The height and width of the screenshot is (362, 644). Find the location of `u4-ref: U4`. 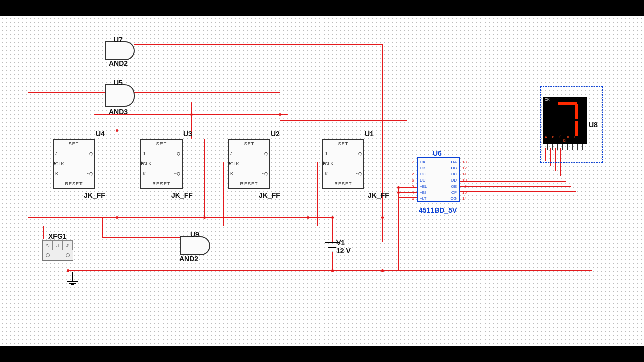

u4-ref: U4 is located at coordinates (100, 134).